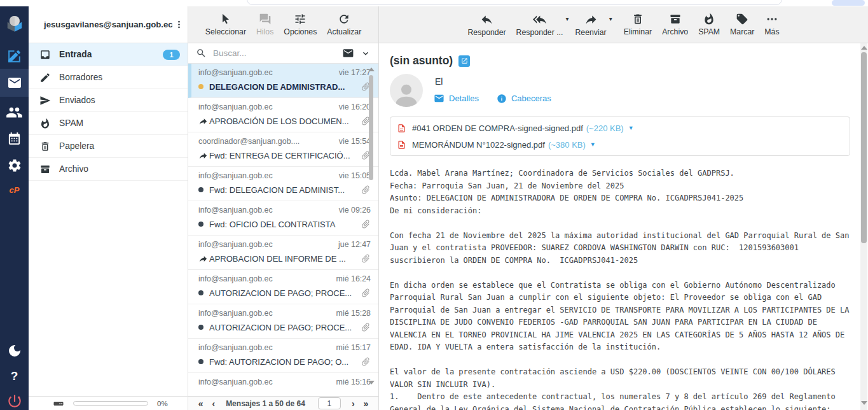 This screenshot has height=410, width=868. I want to click on sender-avatar, so click(406, 90).